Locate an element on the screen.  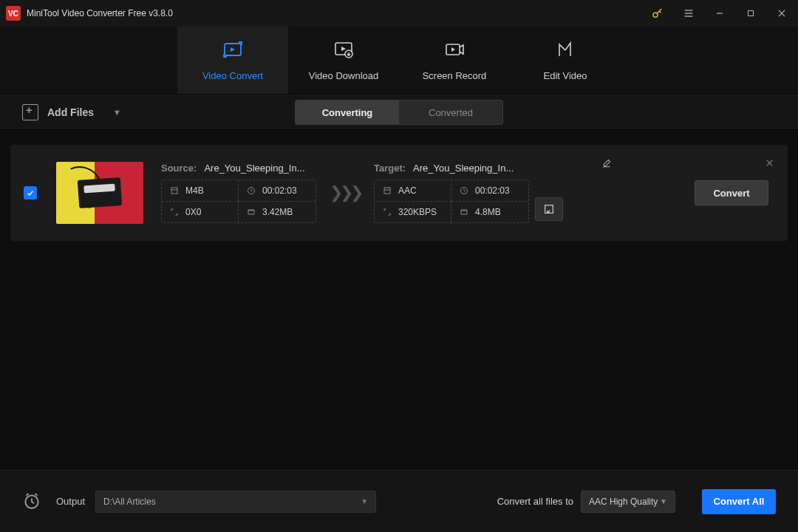
status-segment: Converting Converted is located at coordinates (399, 112).